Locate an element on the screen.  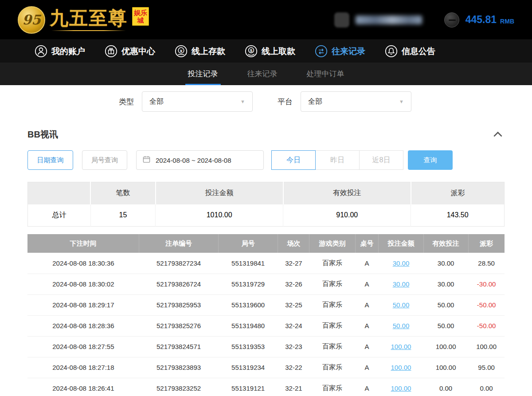
bet-table-header-row: 下注时间 注单编号 局号 场次 游戏类别 桌号 投注金额 有效投注 派彩 is located at coordinates (266, 243).